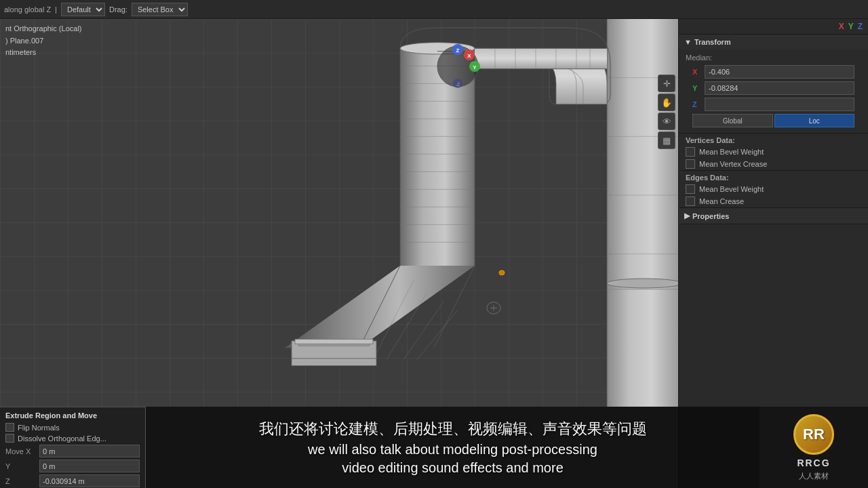  I want to click on dissolve-orth-checkbox, so click(9, 438).